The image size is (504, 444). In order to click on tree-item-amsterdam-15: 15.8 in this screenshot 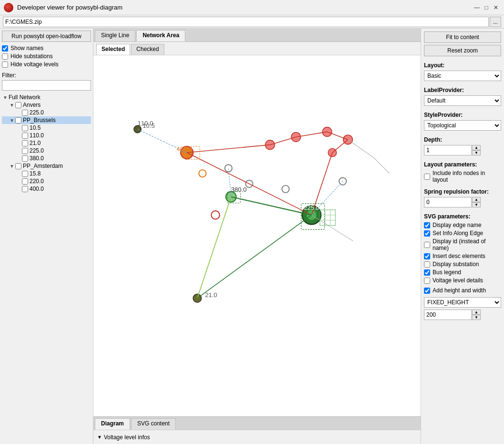, I will do `click(47, 174)`.